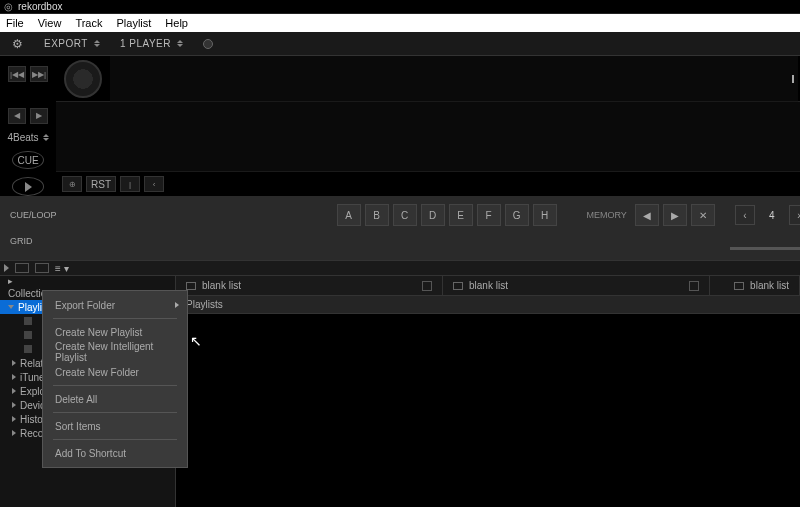 This screenshot has width=800, height=507. What do you see at coordinates (40, 241) in the screenshot?
I see `grid-label: GRID` at bounding box center [40, 241].